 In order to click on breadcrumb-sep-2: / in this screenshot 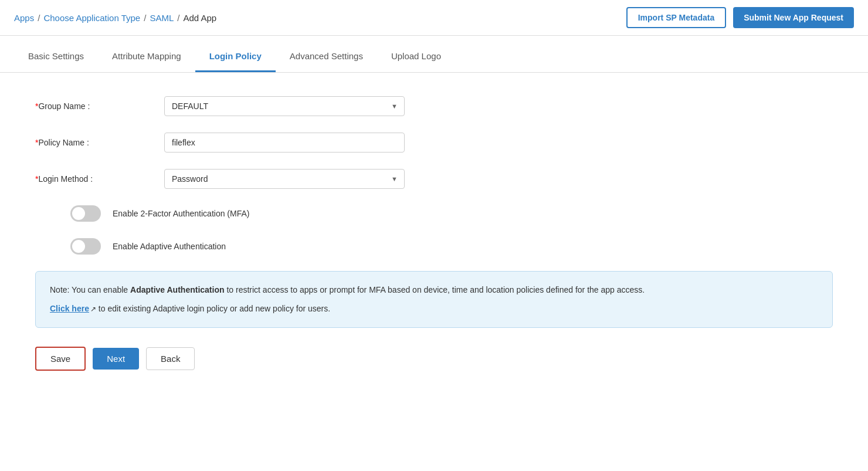, I will do `click(145, 18)`.